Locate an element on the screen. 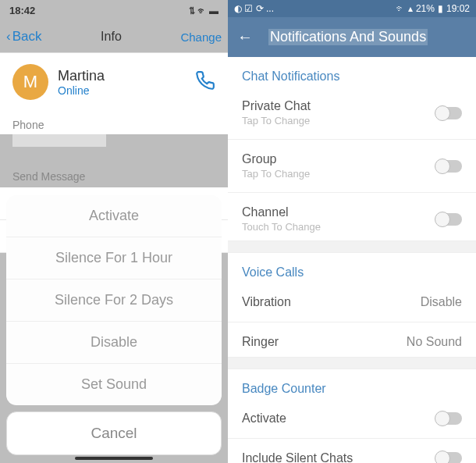 This screenshot has height=463, width=476. status-indicators: ⇅ ᯤ ▬ is located at coordinates (204, 11).